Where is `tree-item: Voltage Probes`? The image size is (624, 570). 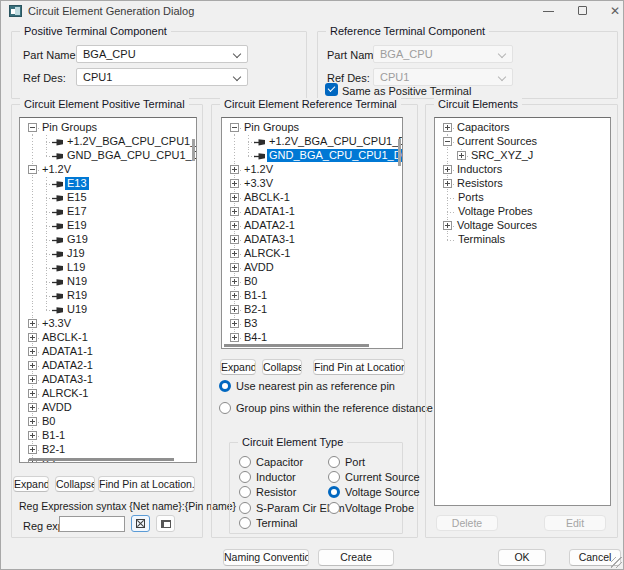
tree-item: Voltage Probes is located at coordinates (522, 212).